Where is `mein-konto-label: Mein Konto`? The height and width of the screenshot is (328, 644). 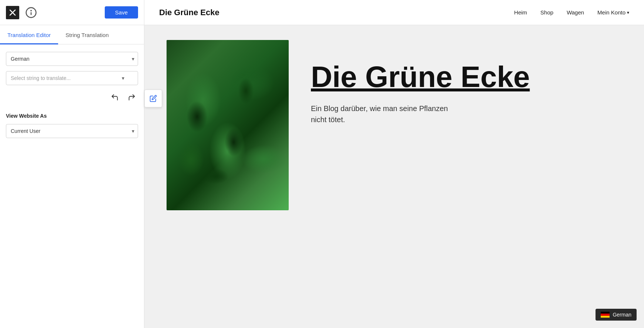
mein-konto-label: Mein Konto is located at coordinates (611, 13).